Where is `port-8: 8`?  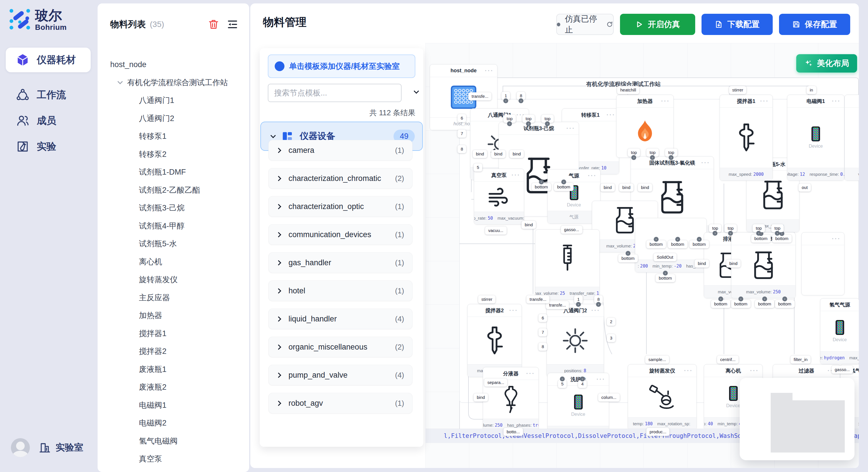 port-8: 8 is located at coordinates (543, 347).